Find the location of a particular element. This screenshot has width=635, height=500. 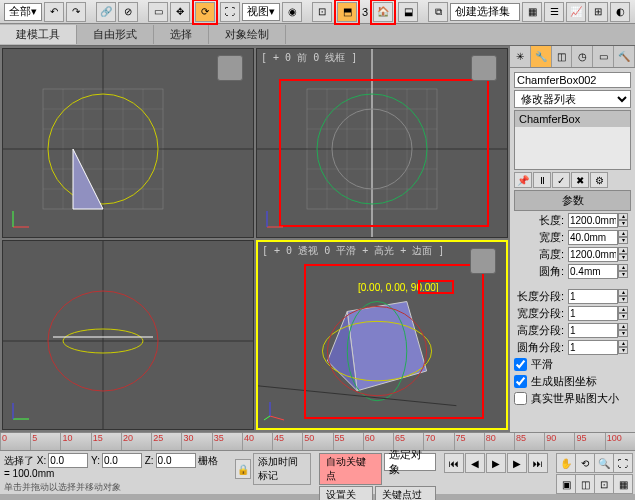

tab-object-paint: 对象绘制 is located at coordinates (248, 34).